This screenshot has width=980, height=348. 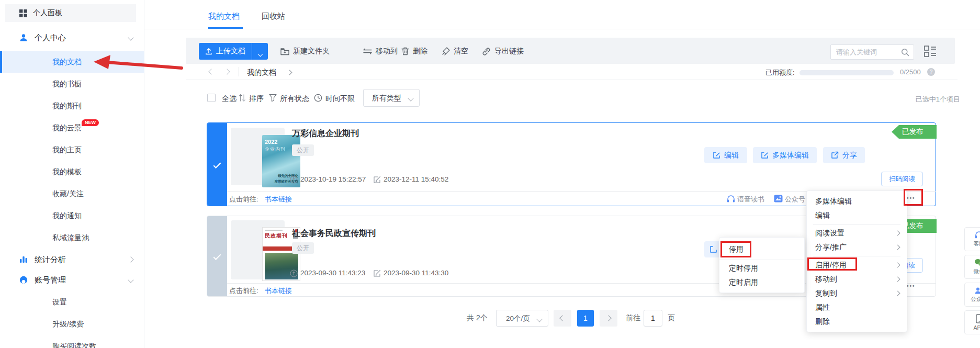 What do you see at coordinates (260, 51) in the screenshot?
I see `upload-dropdown-toggle` at bounding box center [260, 51].